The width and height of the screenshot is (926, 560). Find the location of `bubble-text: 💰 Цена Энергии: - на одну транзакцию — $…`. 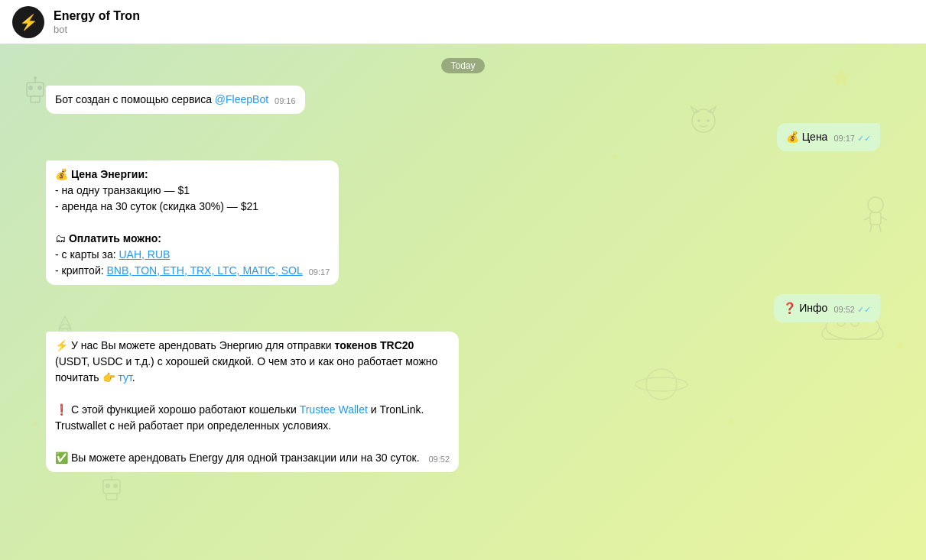

bubble-text: 💰 Цена Энергии: - на одну транзакцию — $… is located at coordinates (179, 222).